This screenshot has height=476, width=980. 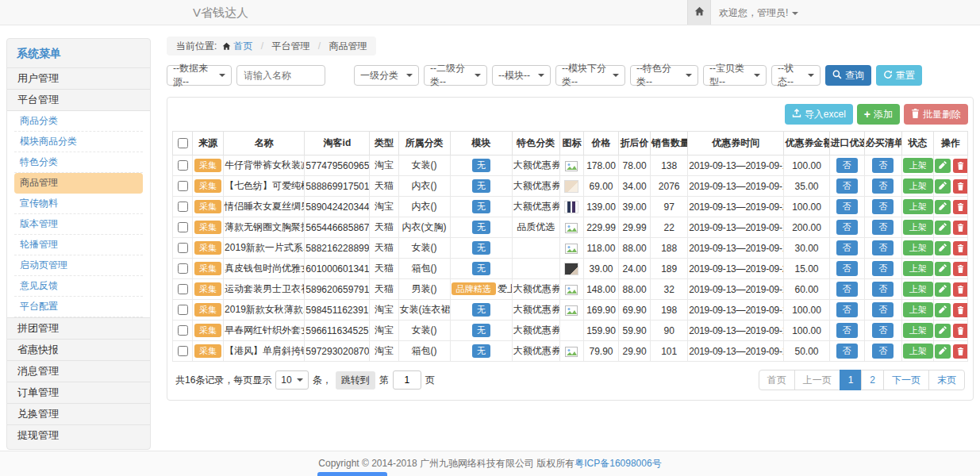 I want to click on sidebar-item-express-news: 省惠快报, so click(x=79, y=349).